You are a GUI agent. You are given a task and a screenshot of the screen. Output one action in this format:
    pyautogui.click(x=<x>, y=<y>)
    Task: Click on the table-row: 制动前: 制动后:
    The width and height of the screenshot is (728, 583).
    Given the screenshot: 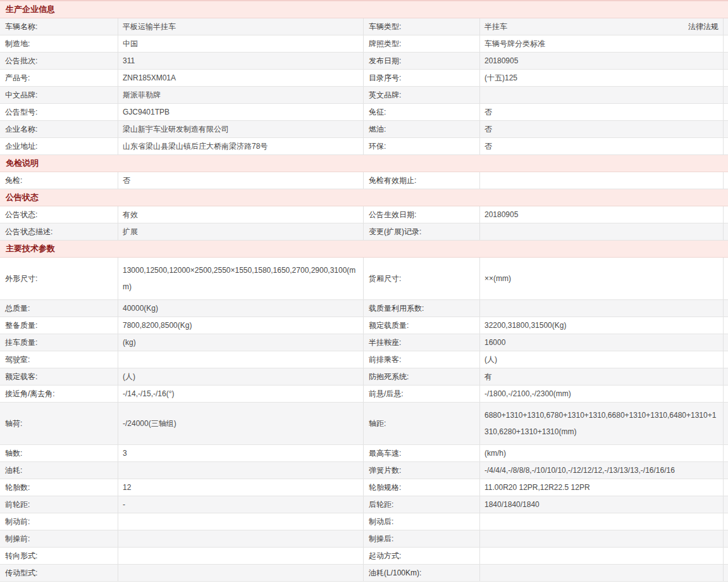 What is the action you would take?
    pyautogui.click(x=364, y=522)
    